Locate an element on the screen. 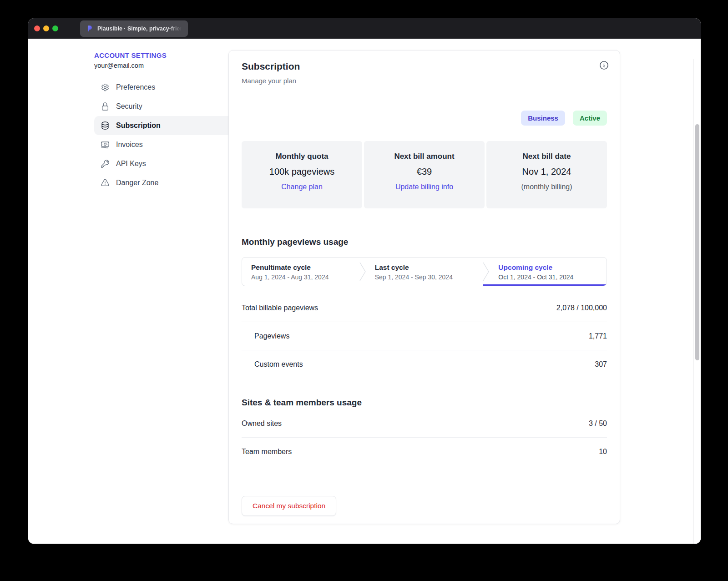 This screenshot has height=581, width=728. usage-row-custom-events: Custom events 307 is located at coordinates (424, 364).